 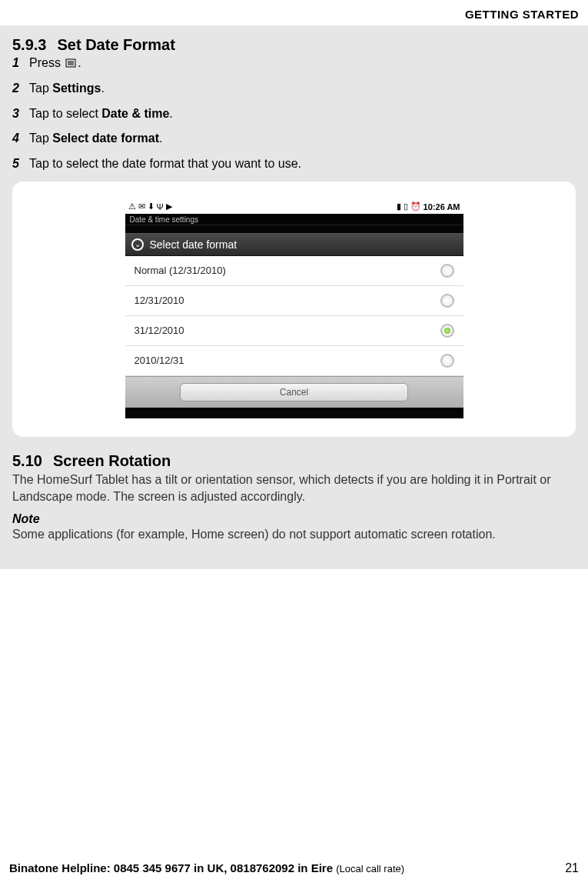 I want to click on chat-icon: ✉, so click(x=141, y=206).